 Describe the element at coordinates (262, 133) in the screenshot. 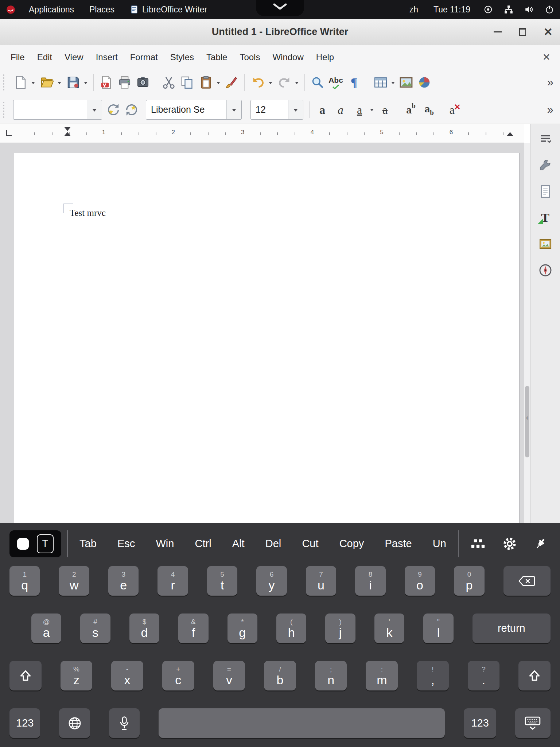

I see `horizontal-ruler: 123456` at that location.